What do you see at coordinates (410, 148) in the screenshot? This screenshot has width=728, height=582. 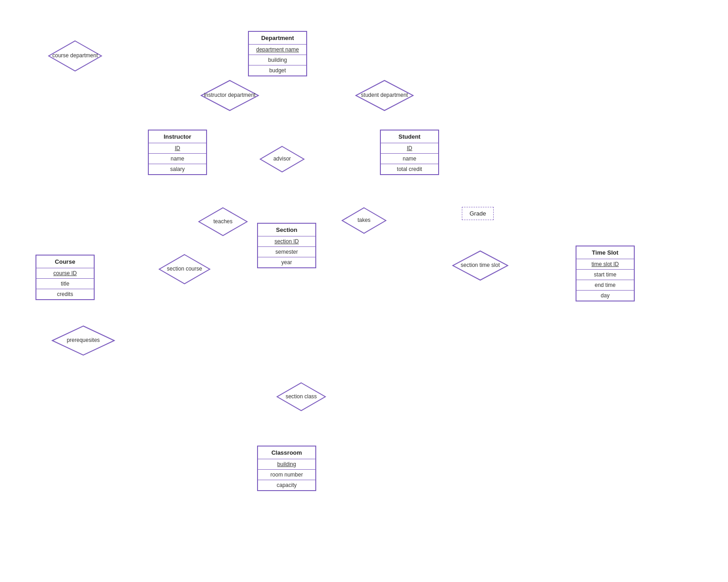 I see `attr-student-0: ID` at bounding box center [410, 148].